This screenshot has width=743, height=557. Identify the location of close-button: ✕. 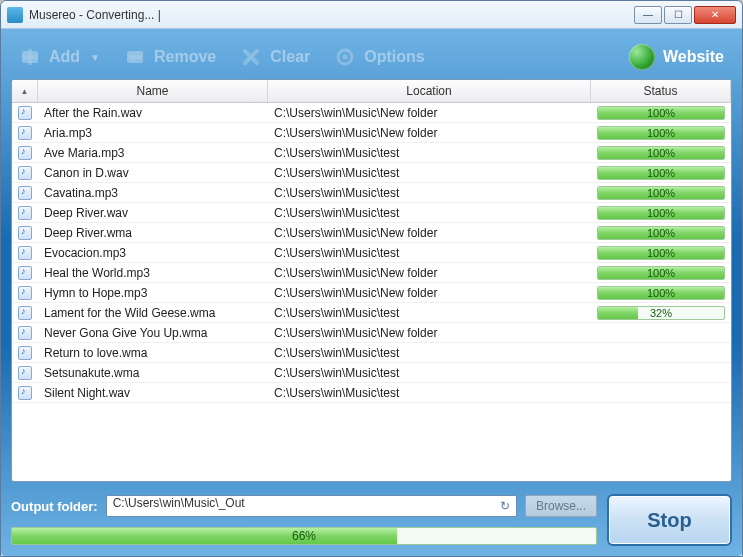
(715, 15).